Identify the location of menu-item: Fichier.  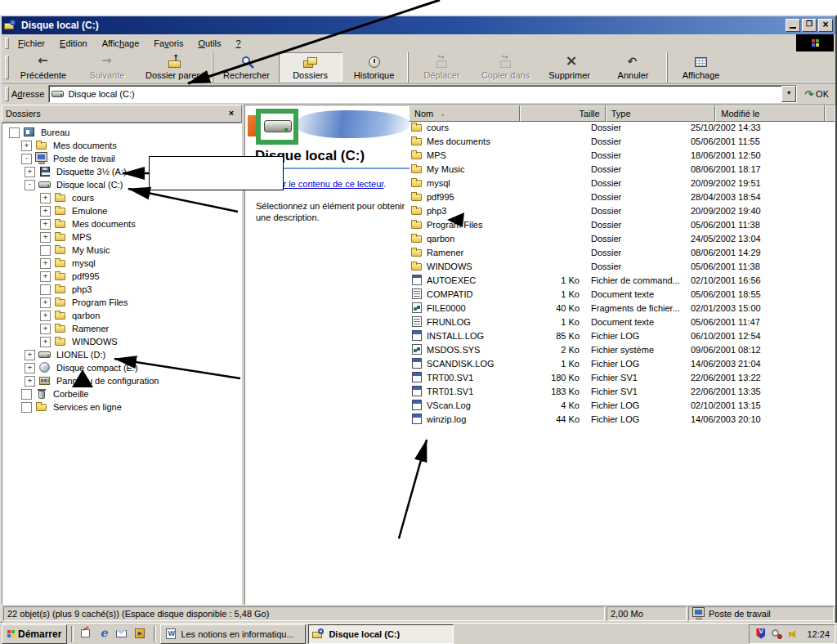
(31, 43).